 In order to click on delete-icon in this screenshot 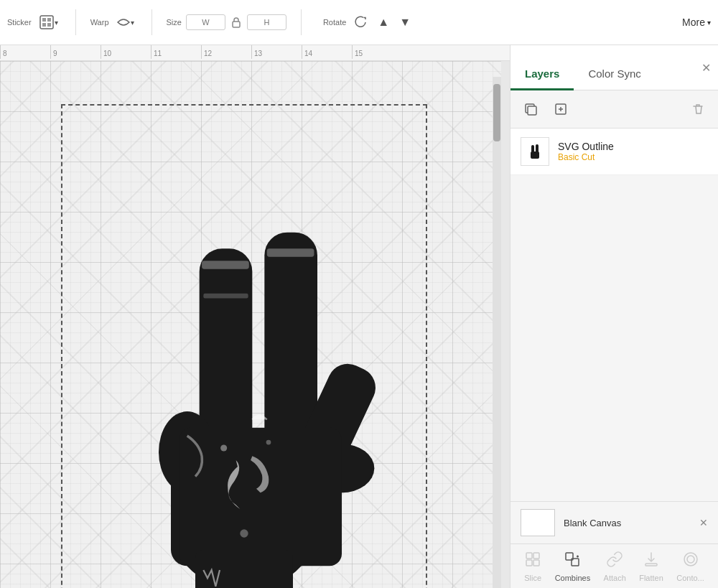, I will do `click(698, 109)`.